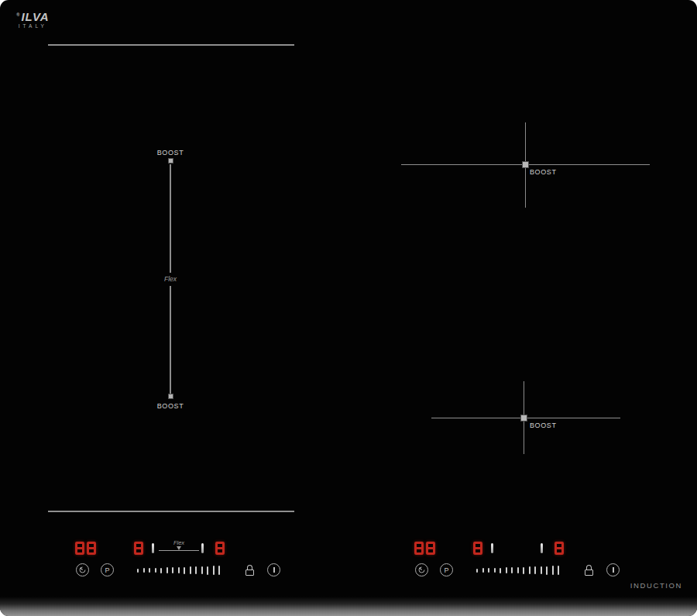 This screenshot has width=697, height=616. Describe the element at coordinates (170, 339) in the screenshot. I see `flex-zone-vertical-line-lower` at that location.